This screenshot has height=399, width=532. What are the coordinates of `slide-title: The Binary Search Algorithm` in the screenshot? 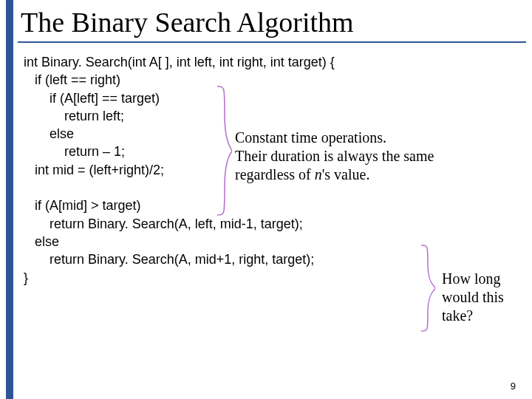 It's located at (272, 21).